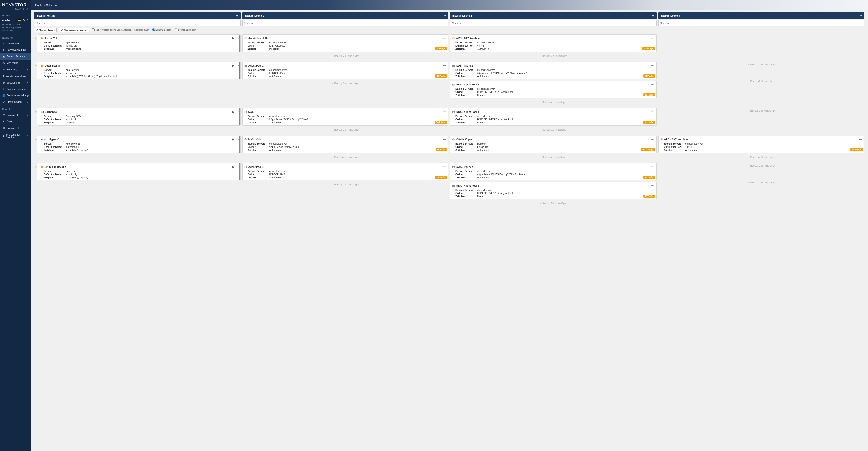 This screenshot has height=451, width=868. Describe the element at coordinates (16, 121) in the screenshot. I see `novastor-item-über: ℹÜber` at that location.